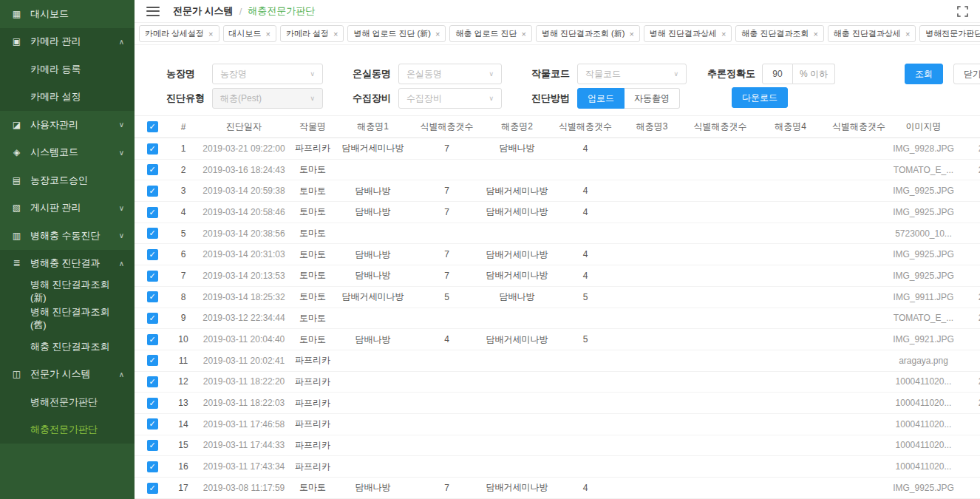 The height and width of the screenshot is (499, 980). I want to click on accuracy-label: 추론정확도, so click(732, 74).